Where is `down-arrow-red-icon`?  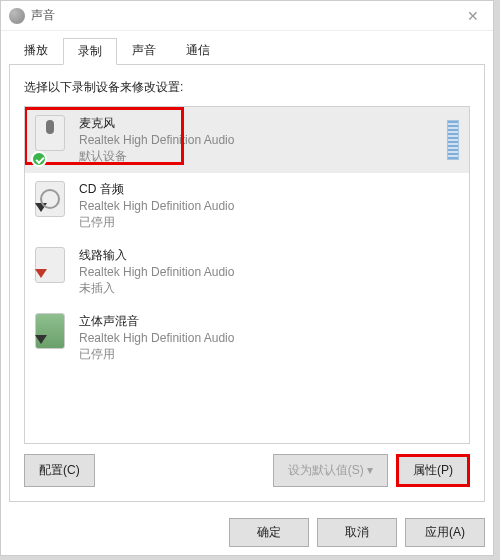
down-arrow-red-icon is located at coordinates (41, 275).